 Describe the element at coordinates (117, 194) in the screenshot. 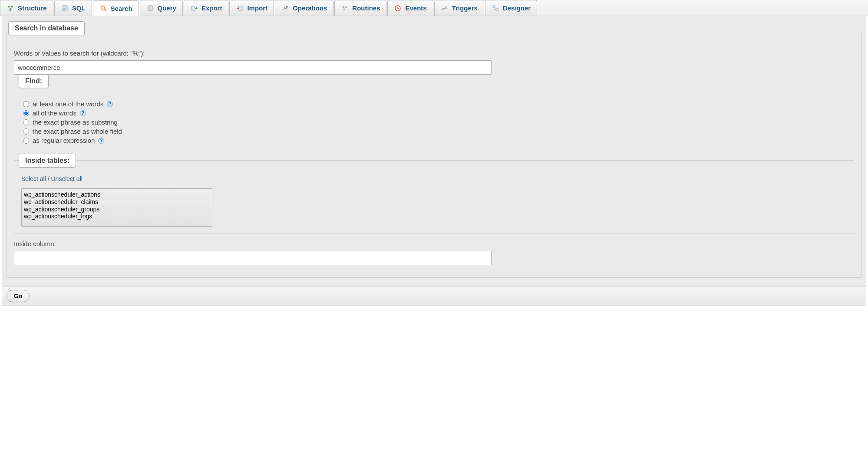

I see `table-option: wp_actionscheduler_actions` at that location.